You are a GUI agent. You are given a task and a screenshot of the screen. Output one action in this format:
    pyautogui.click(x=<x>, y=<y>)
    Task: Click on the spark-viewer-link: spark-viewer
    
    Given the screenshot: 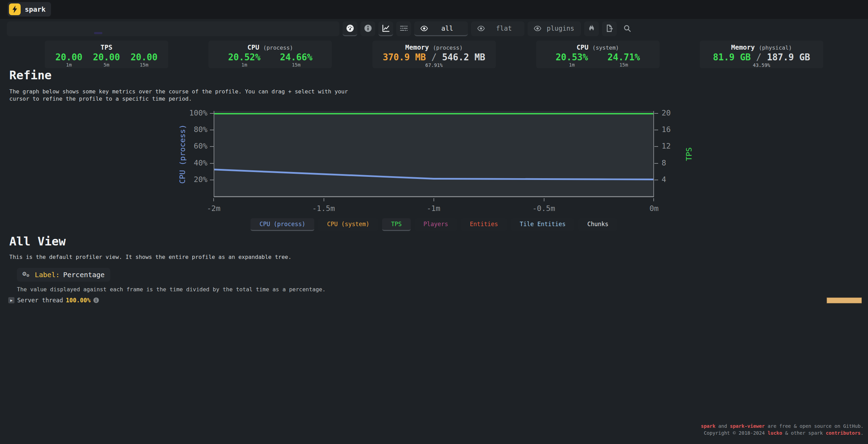 What is the action you would take?
    pyautogui.click(x=747, y=426)
    